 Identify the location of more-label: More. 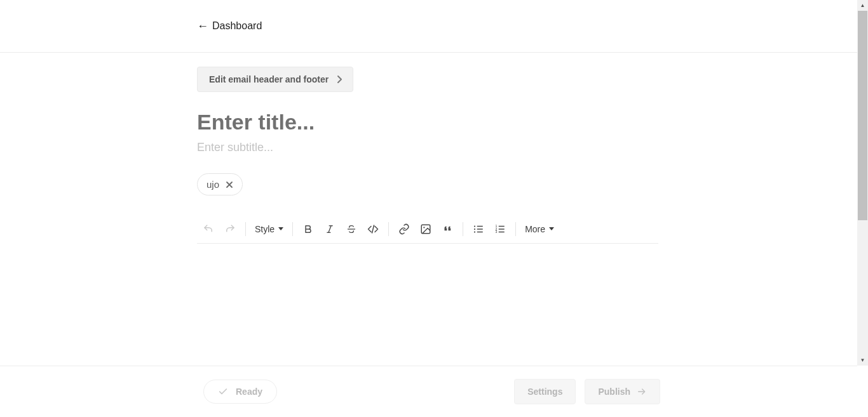
(535, 229).